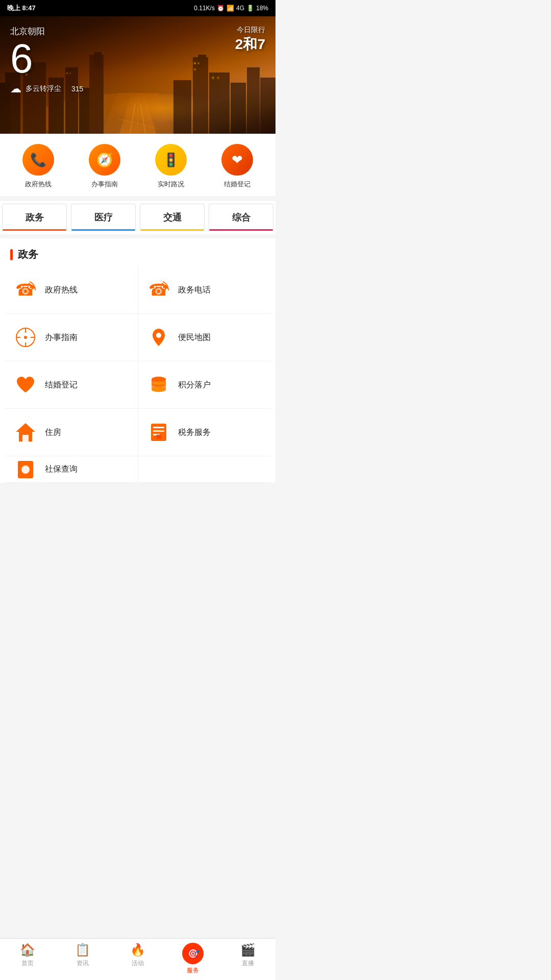 The width and height of the screenshot is (551, 980). Describe the element at coordinates (71, 470) in the screenshot. I see `service-item-partial: 社保查询` at that location.